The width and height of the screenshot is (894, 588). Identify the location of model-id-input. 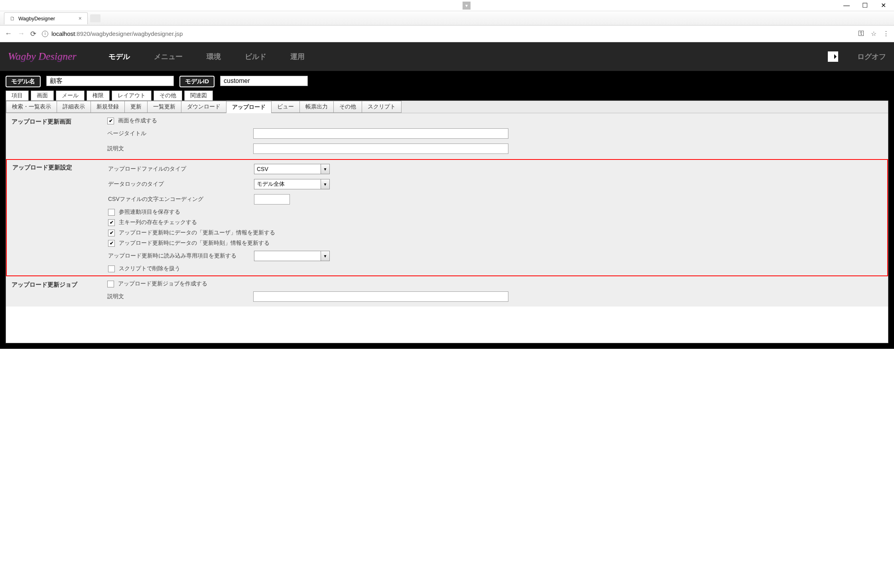
(264, 81).